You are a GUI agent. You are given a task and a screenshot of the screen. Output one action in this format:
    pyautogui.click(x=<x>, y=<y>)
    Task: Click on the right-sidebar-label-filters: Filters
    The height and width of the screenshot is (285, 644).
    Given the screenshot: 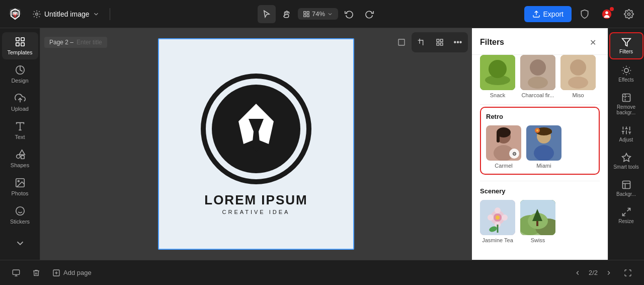 What is the action you would take?
    pyautogui.click(x=626, y=51)
    